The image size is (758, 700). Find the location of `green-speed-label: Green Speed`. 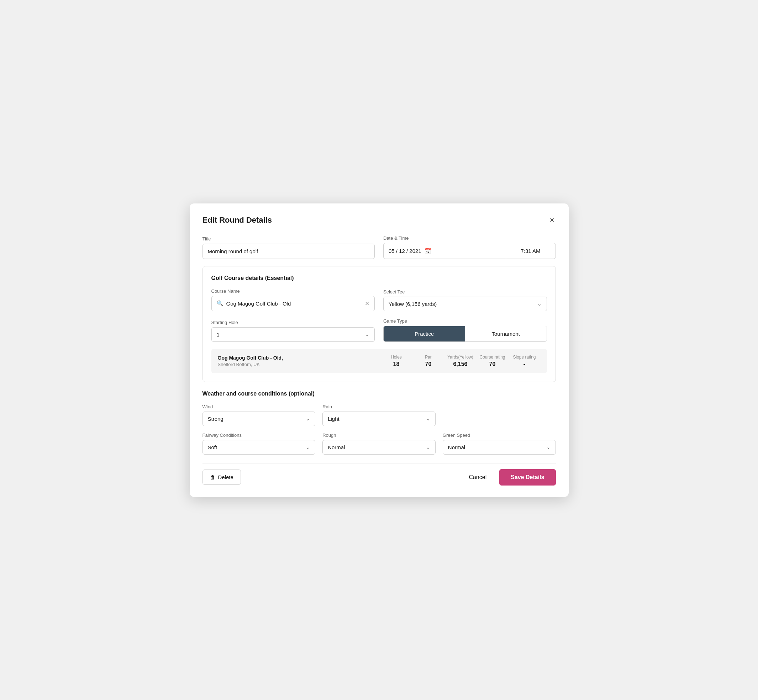

green-speed-label: Green Speed is located at coordinates (500, 435).